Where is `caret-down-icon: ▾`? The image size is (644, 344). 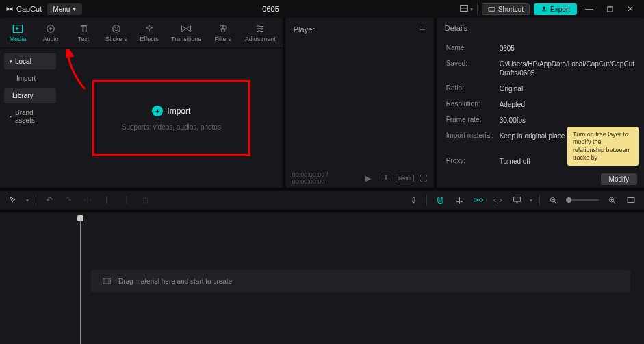 caret-down-icon: ▾ is located at coordinates (11, 62).